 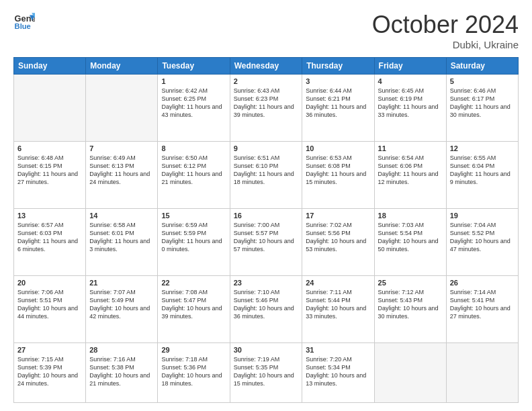 I want to click on calendar-cell: 12Sunrise: 6:55 AMSunset: 6:04 PMDayligh…, so click(x=482, y=175).